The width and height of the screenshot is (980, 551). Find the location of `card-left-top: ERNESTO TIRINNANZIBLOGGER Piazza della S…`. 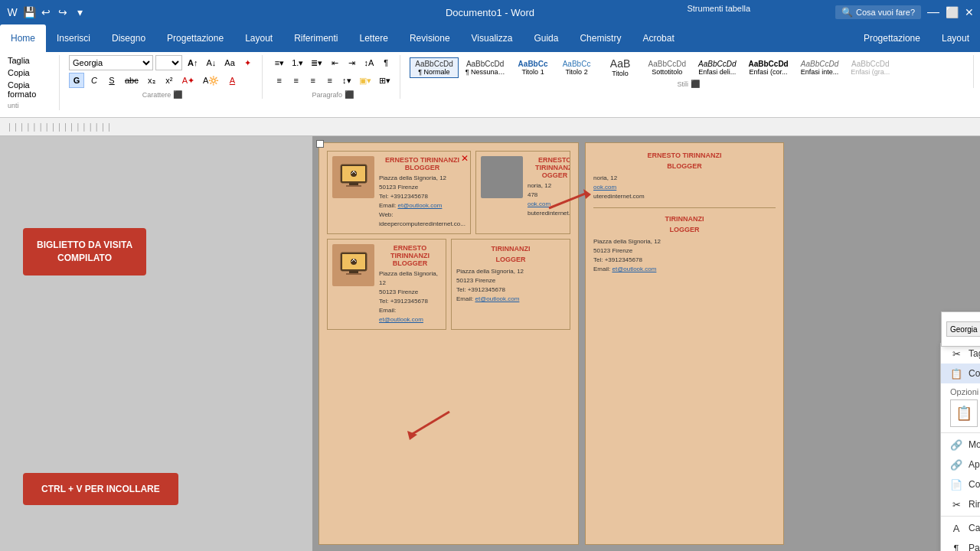

card-left-top: ERNESTO TIRINNANZIBLOGGER Piazza della S… is located at coordinates (399, 193).